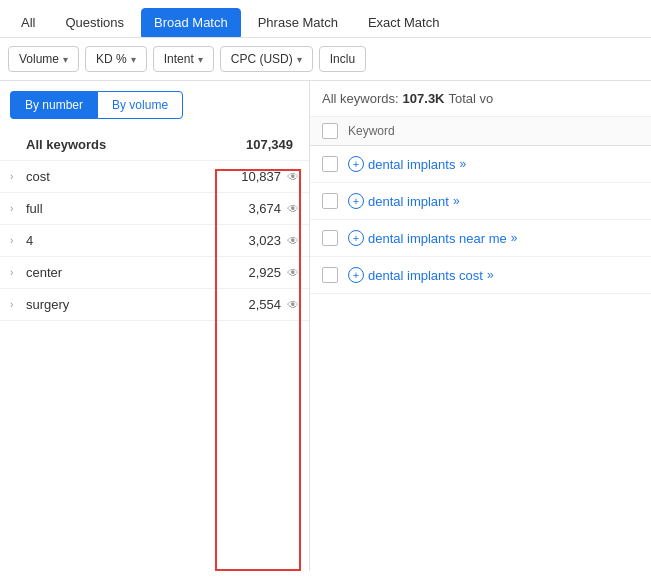 This screenshot has height=577, width=651. What do you see at coordinates (266, 59) in the screenshot?
I see `filter-cpc: CPC (USD)▾` at bounding box center [266, 59].